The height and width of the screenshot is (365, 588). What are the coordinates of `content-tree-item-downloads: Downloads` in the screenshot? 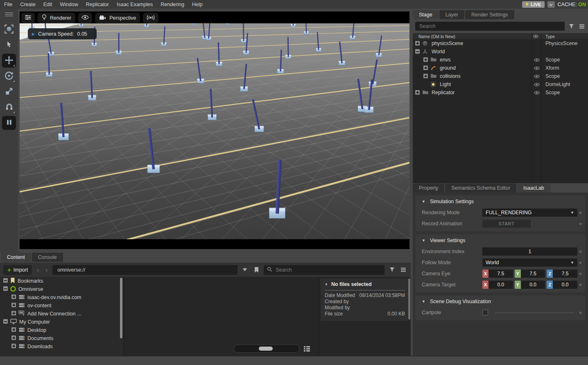 It's located at (61, 347).